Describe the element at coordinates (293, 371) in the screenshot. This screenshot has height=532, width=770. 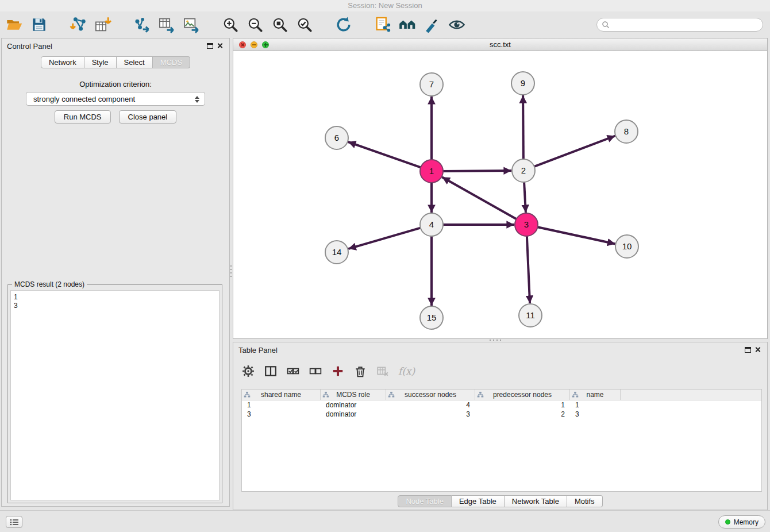
I see `checked-boxes-icon` at that location.